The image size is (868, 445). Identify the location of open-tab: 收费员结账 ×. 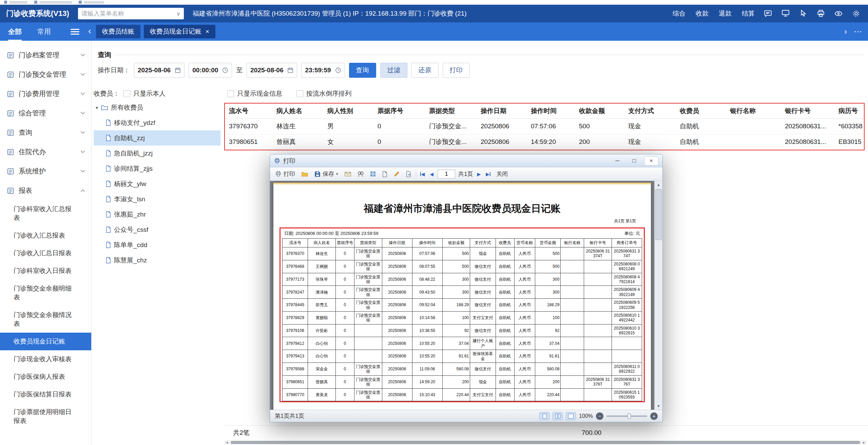
(118, 32).